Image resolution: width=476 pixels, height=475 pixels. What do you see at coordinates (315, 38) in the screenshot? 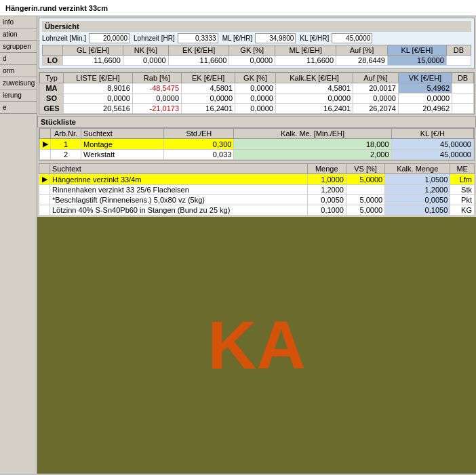
I see `kl-label: KL [€/HR]` at bounding box center [315, 38].